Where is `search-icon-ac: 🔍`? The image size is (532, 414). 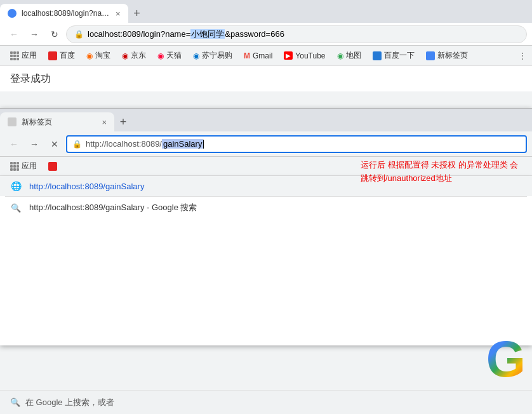
search-icon-ac: 🔍 is located at coordinates (16, 208).